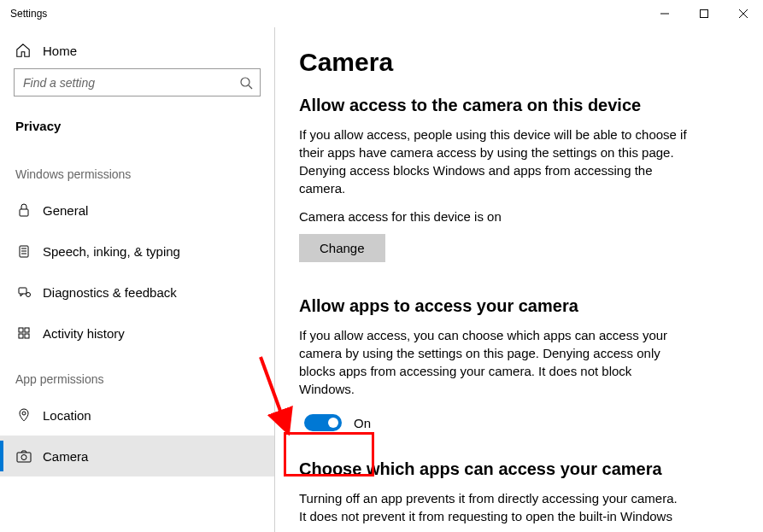 The width and height of the screenshot is (763, 532). What do you see at coordinates (381, 14) in the screenshot?
I see `titlebar: Settings` at bounding box center [381, 14].